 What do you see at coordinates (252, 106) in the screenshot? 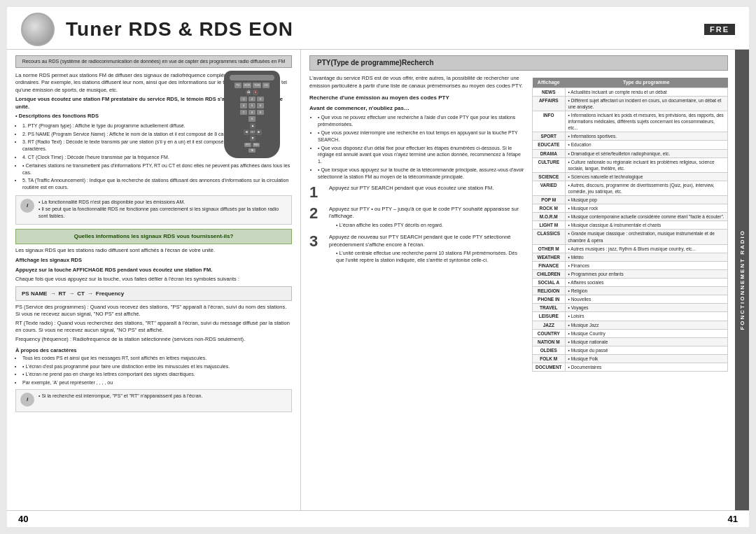
I see `num5: 5` at bounding box center [252, 106].